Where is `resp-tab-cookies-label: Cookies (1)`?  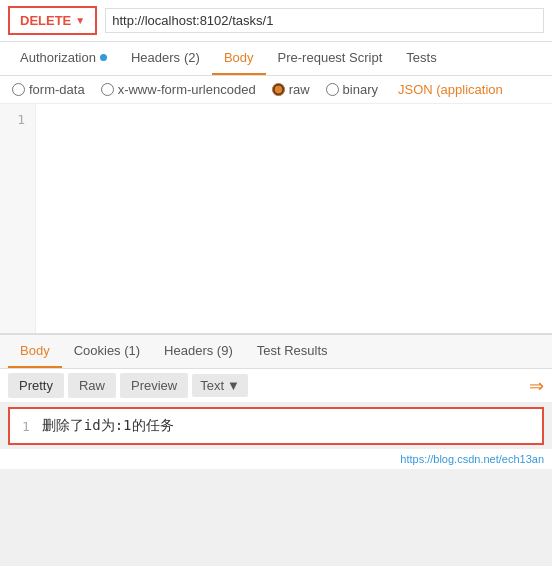 resp-tab-cookies-label: Cookies (1) is located at coordinates (107, 350).